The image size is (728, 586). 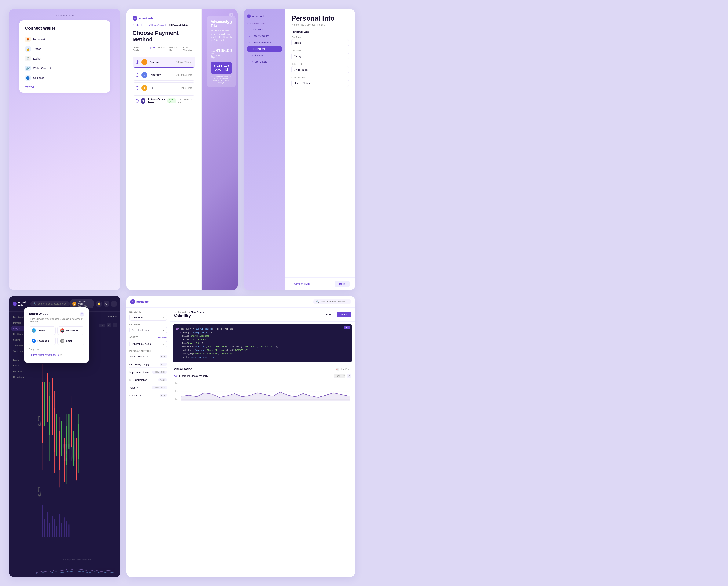 What do you see at coordinates (320, 56) in the screenshot?
I see `kyc-input-last-name` at bounding box center [320, 56].